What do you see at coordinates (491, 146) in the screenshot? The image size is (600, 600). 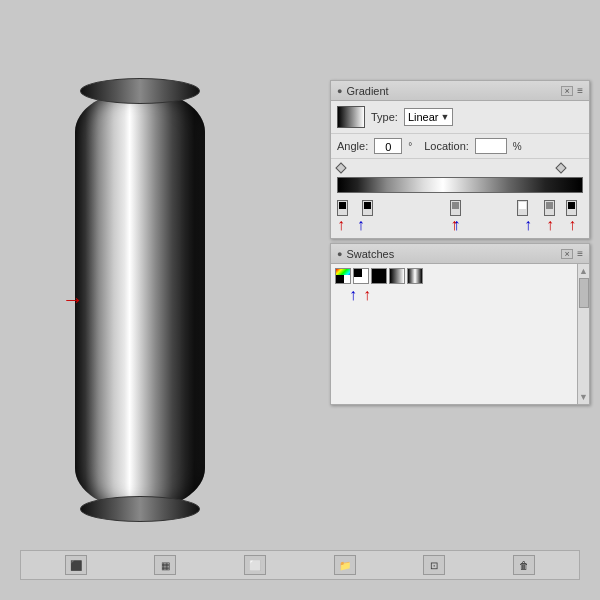 I see `location-input` at bounding box center [491, 146].